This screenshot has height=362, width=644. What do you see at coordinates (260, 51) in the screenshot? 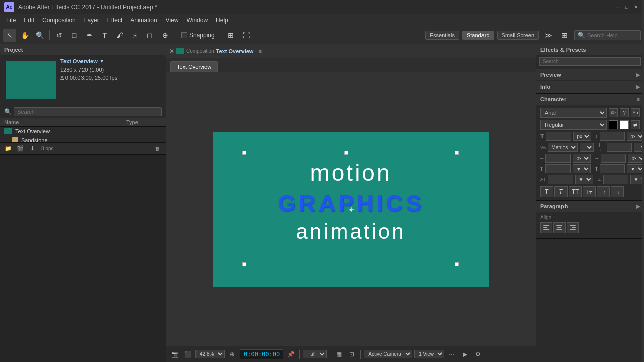
I see `comp-options-icon: ≡` at bounding box center [260, 51].